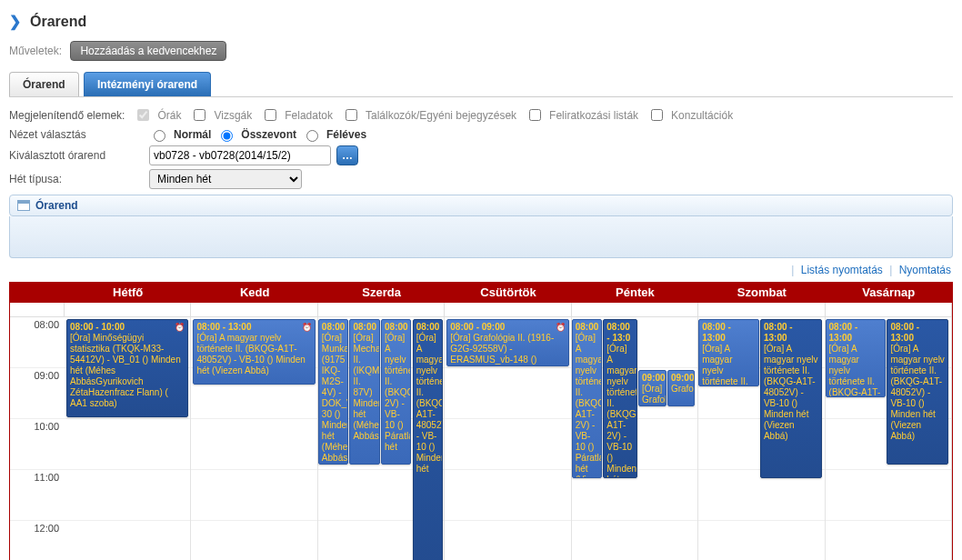 This screenshot has height=560, width=962. What do you see at coordinates (37, 438) in the screenshot?
I see `time-column: 08:00 09:00 10:00 11:00 12:00 13:00` at bounding box center [37, 438].